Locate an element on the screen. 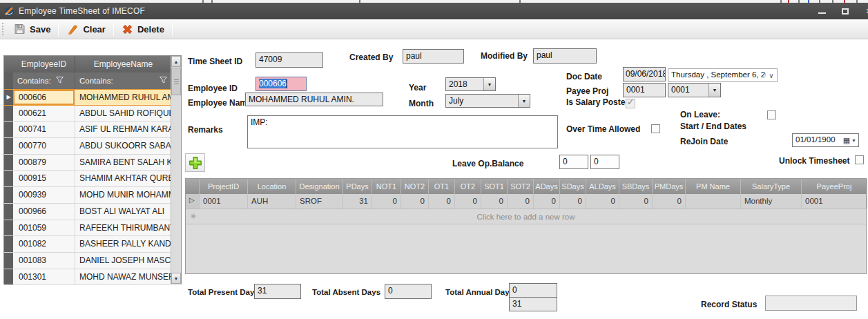  cell-sot2: 0 is located at coordinates (521, 202).